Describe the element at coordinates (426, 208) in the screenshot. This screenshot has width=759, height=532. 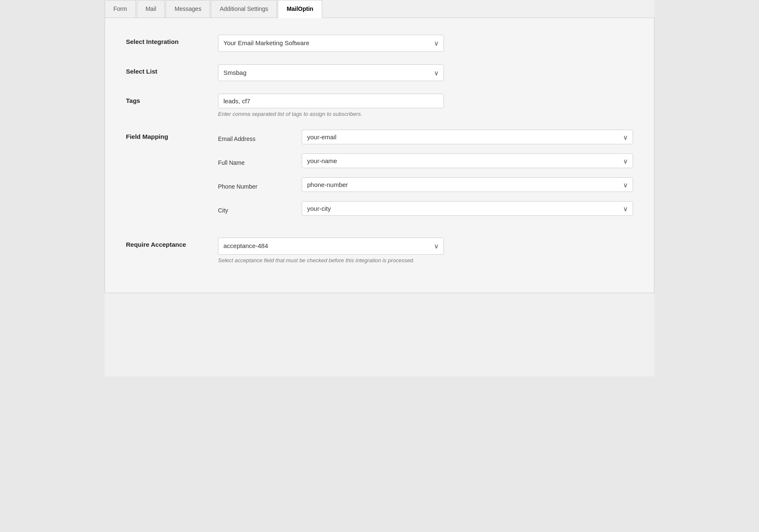
I see `mapping-row-city: City your-city` at that location.